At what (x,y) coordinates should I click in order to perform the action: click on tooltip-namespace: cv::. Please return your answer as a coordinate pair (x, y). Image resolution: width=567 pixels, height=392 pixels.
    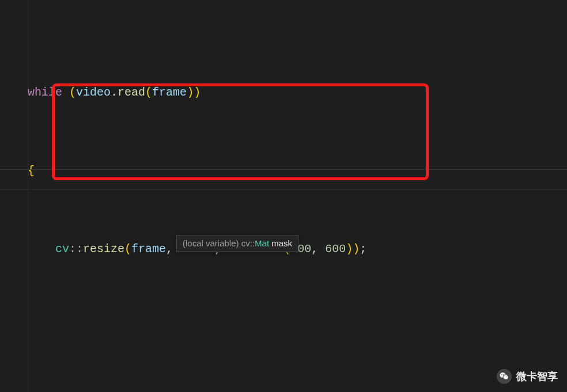
    Looking at the image, I should click on (248, 243).